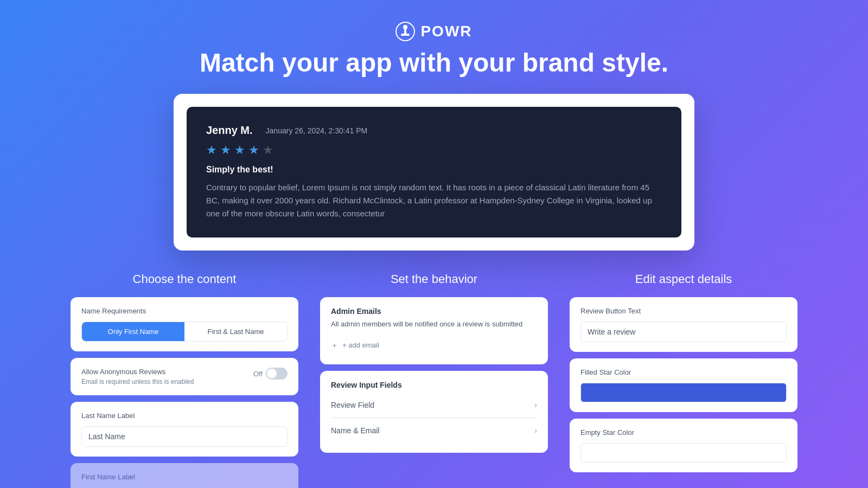  I want to click on admin-emails-desc: All admin members will be notified once …, so click(434, 324).